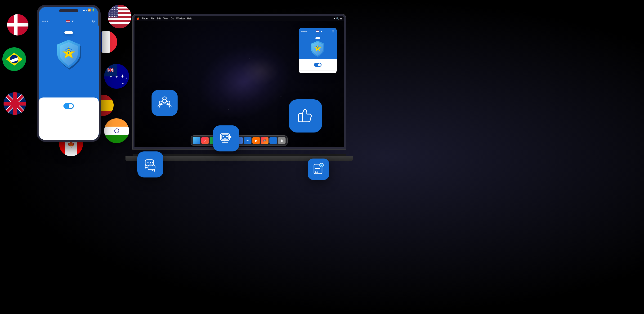  I want to click on app-icon-thumbsup, so click(306, 116).